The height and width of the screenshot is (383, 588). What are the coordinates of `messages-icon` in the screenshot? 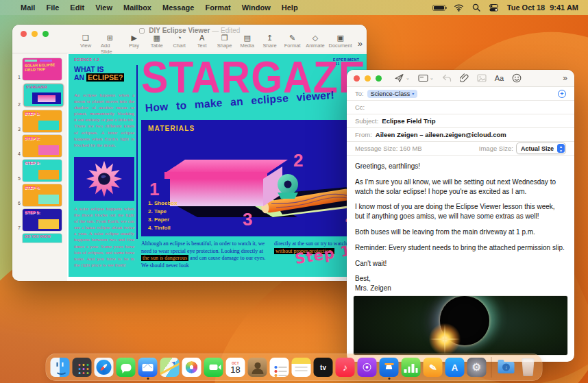 It's located at (126, 367).